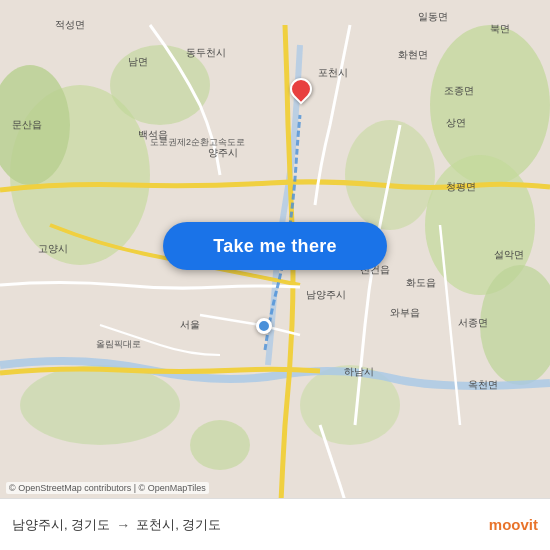 The height and width of the screenshot is (550, 550). What do you see at coordinates (53, 249) in the screenshot?
I see `label-goyang: 고양시` at bounding box center [53, 249].